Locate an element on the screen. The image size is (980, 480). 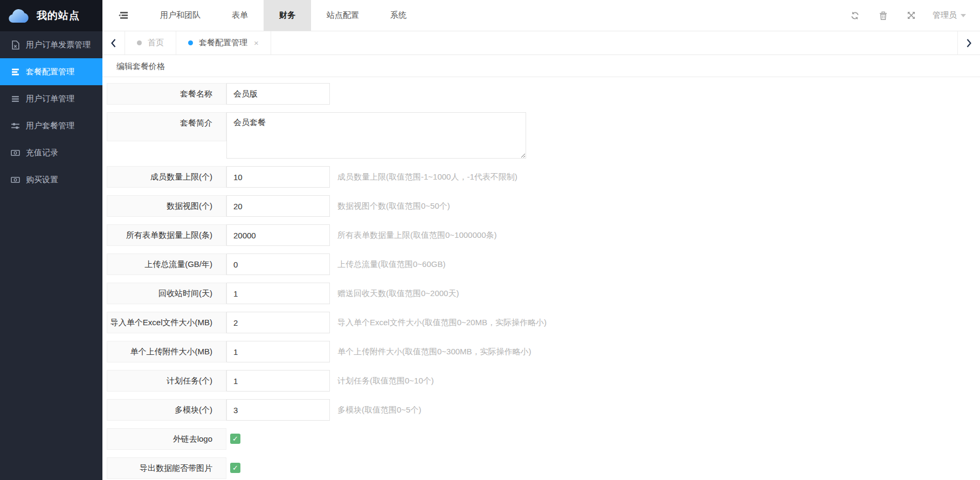
member-limit-input is located at coordinates (278, 177).